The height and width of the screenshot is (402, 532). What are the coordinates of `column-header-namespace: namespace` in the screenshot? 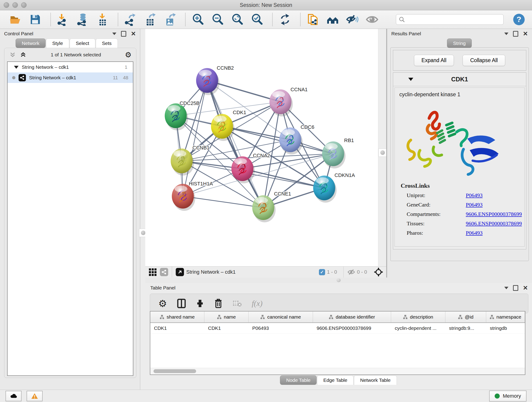 It's located at (506, 317).